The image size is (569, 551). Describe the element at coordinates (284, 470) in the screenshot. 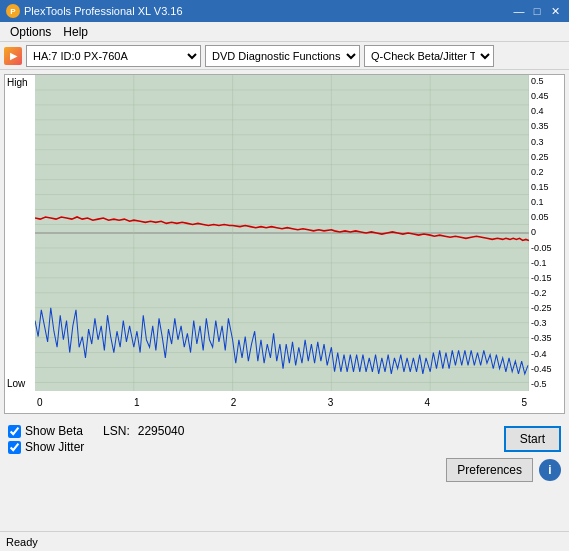

I see `bottom-row-2: Preferences i` at that location.